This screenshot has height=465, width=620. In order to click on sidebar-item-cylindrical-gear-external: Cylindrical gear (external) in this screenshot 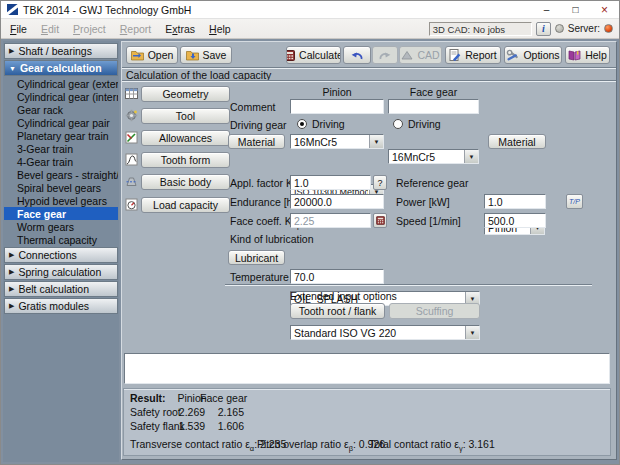, I will do `click(61, 84)`.